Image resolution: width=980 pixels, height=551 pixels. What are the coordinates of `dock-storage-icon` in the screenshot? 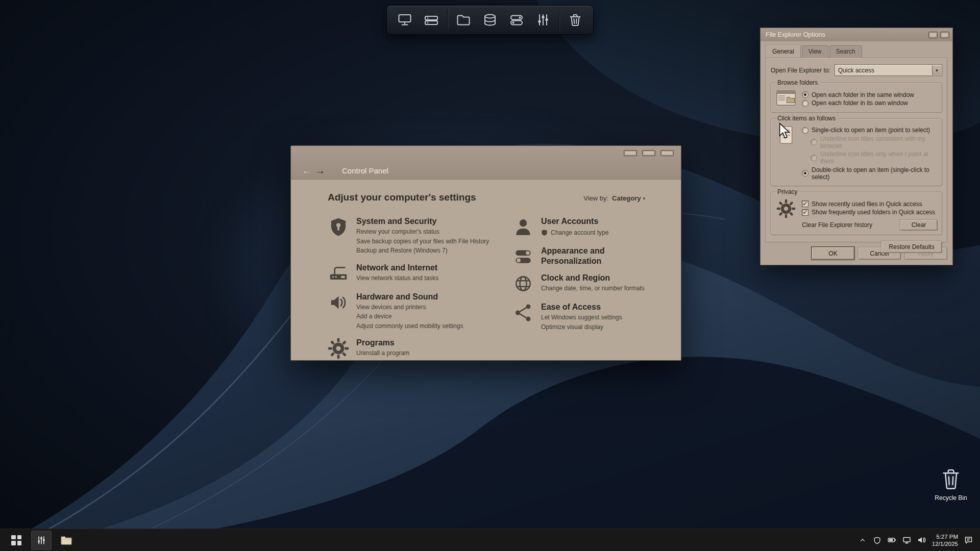 It's located at (517, 20).